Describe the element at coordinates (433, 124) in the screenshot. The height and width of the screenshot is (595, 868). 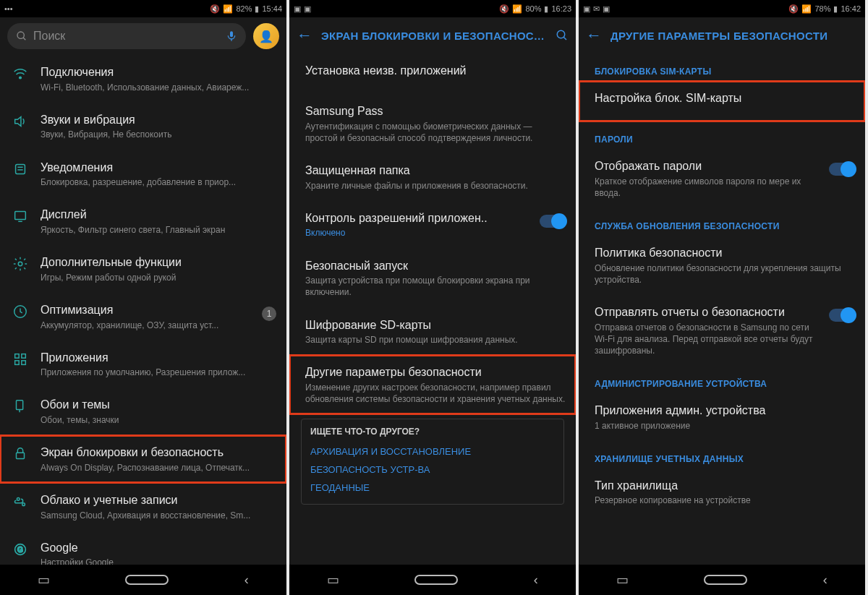
I see `setting-item: Samsung PassАутентификация с помощью био…` at that location.